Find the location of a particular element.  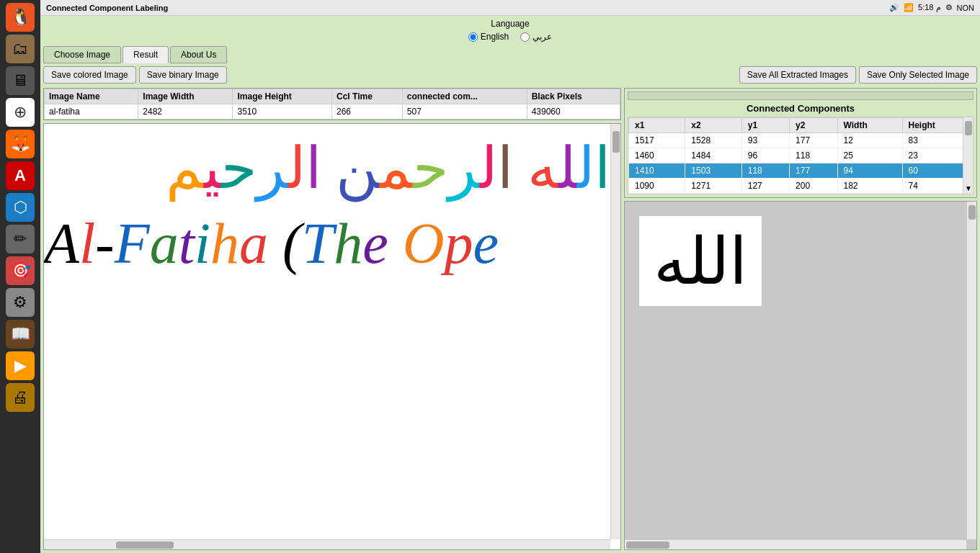

english-option: English is located at coordinates (489, 37).